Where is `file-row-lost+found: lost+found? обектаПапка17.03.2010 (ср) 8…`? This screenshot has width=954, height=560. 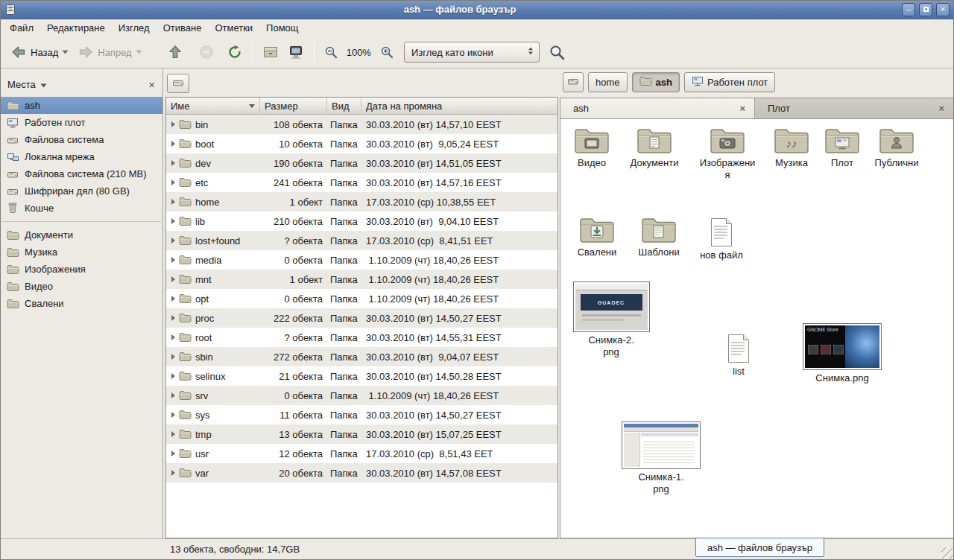
file-row-lost+found: lost+found? обектаПапка17.03.2010 (ср) 8… is located at coordinates (362, 241).